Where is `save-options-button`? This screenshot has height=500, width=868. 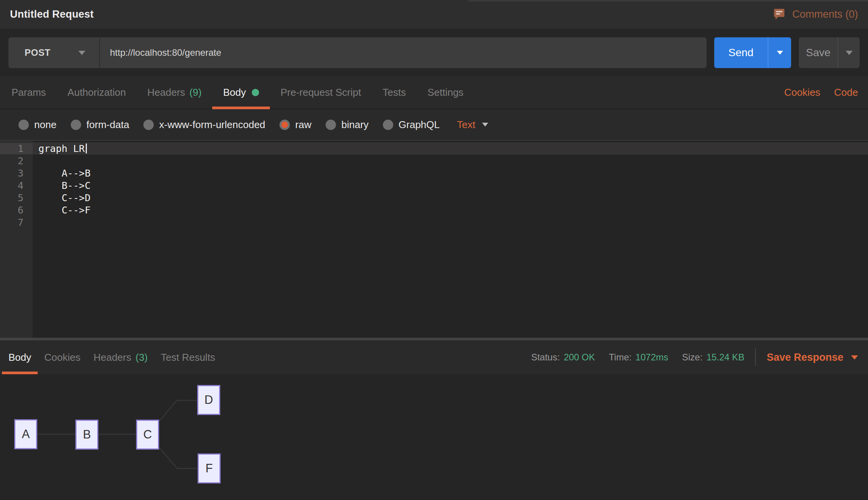 save-options-button is located at coordinates (849, 53).